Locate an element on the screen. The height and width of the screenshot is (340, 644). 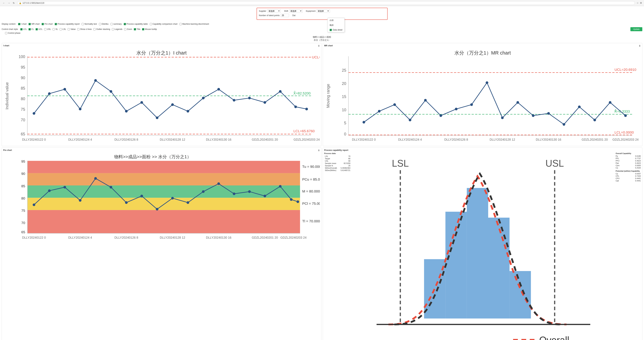
dropdown-item-night: 晚班 is located at coordinates (336, 25).